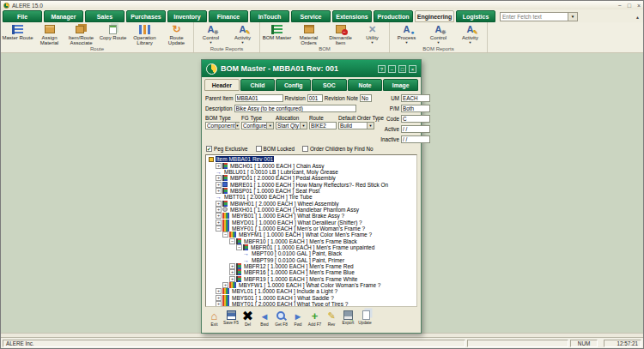  What do you see at coordinates (22, 16) in the screenshot?
I see `menu-tab-file: File` at bounding box center [22, 16].